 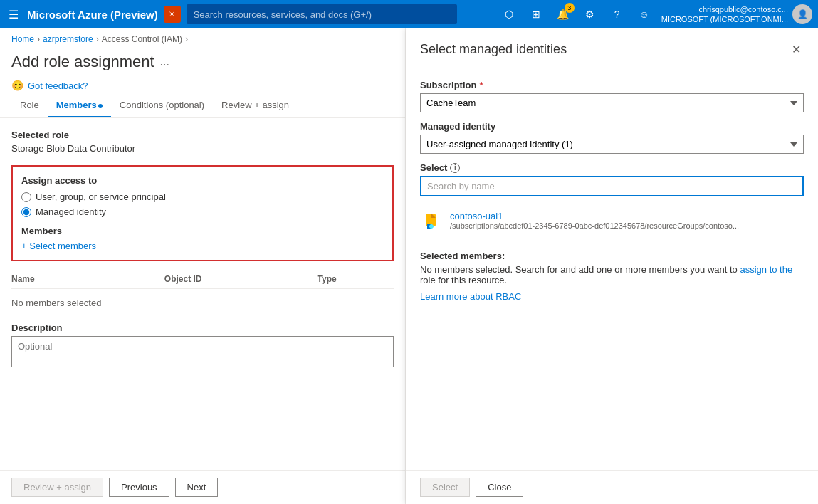 What do you see at coordinates (570, 8) in the screenshot?
I see `notification-badge: 3` at bounding box center [570, 8].